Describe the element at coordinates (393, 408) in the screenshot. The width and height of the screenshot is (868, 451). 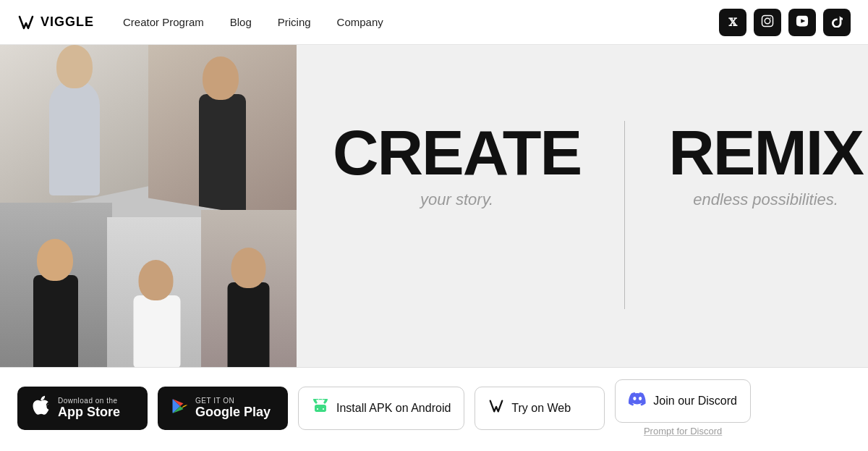
I see `install-apk-label: Install APK on Android` at that location.